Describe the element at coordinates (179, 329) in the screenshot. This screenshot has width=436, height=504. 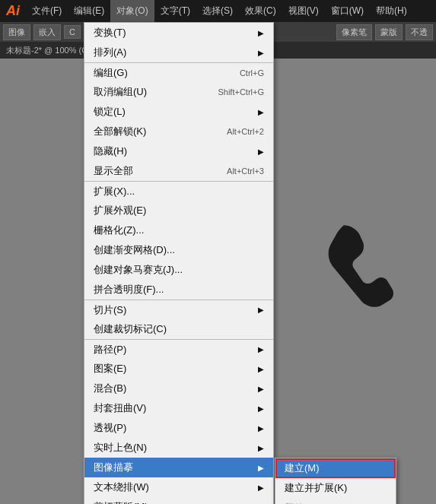
I see `menu-item-crop-marks: 创建裁切标记(C)` at that location.